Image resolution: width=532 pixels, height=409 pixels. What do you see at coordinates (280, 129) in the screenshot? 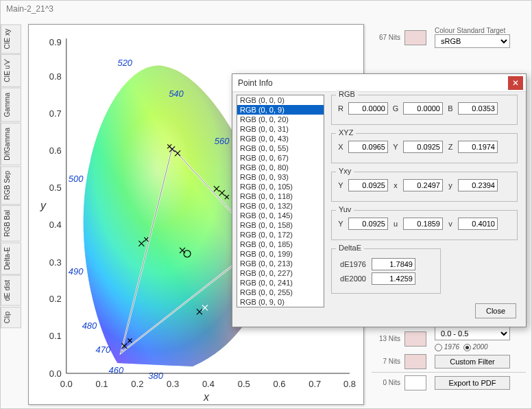
I see `list-item: RGB (0, 0, 31)` at bounding box center [280, 129].